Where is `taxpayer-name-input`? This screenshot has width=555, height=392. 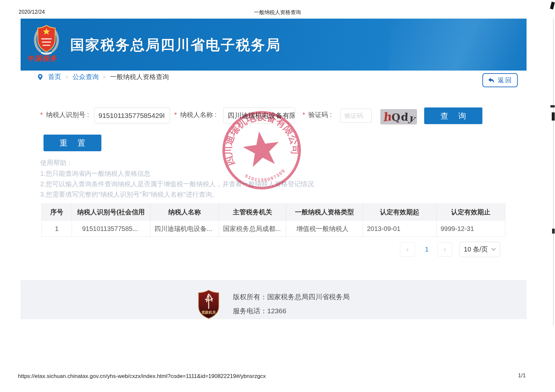
taxpayer-name-input is located at coordinates (259, 116).